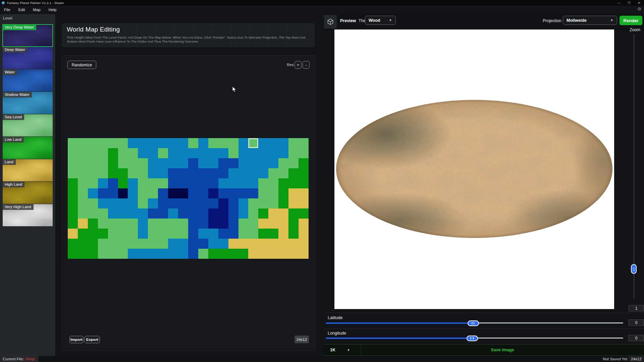 Image resolution: width=644 pixels, height=362 pixels. Describe the element at coordinates (473, 323) in the screenshot. I see `latitude-slider-thumb` at that location.